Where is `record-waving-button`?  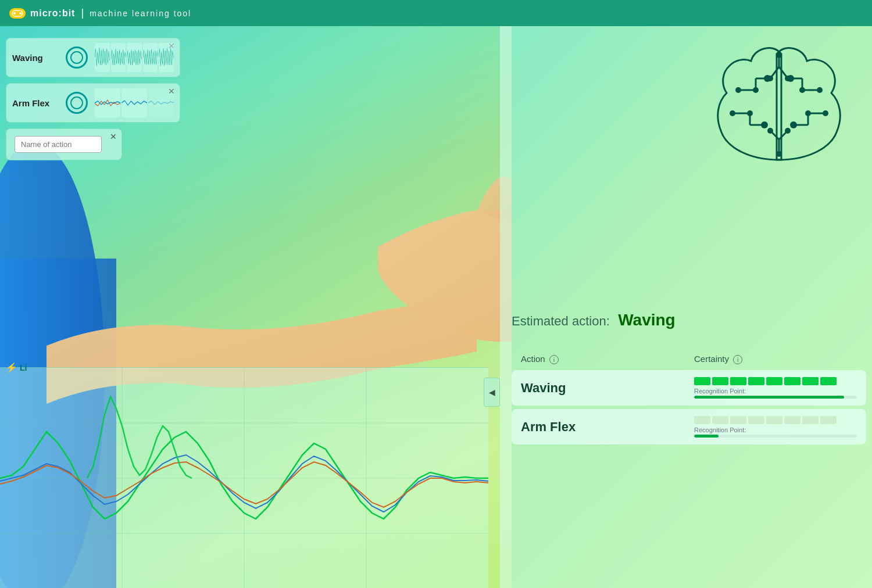
record-waving-button is located at coordinates (77, 58).